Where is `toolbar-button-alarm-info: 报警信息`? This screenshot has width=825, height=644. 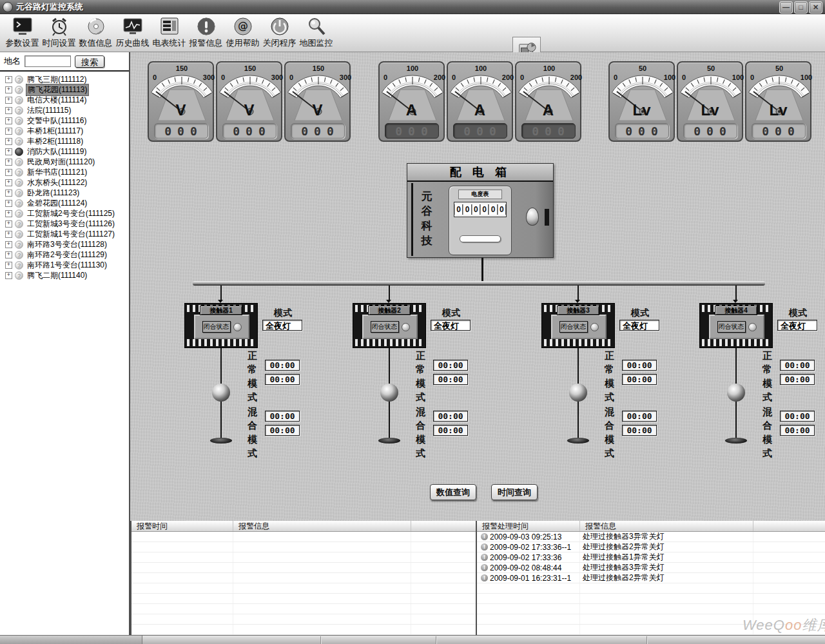 toolbar-button-alarm-info: 报警信息 is located at coordinates (206, 32).